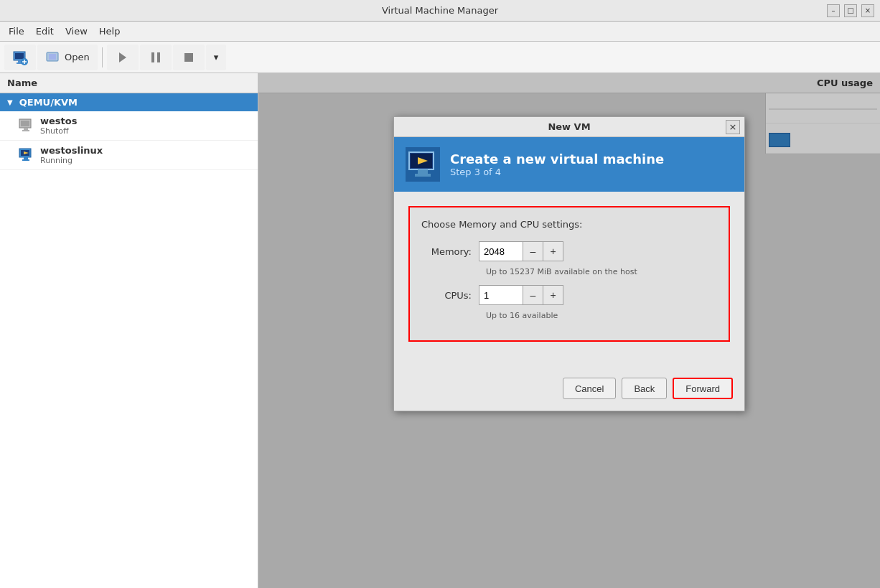  I want to click on westos-text: westos Shutoff, so click(59, 126).